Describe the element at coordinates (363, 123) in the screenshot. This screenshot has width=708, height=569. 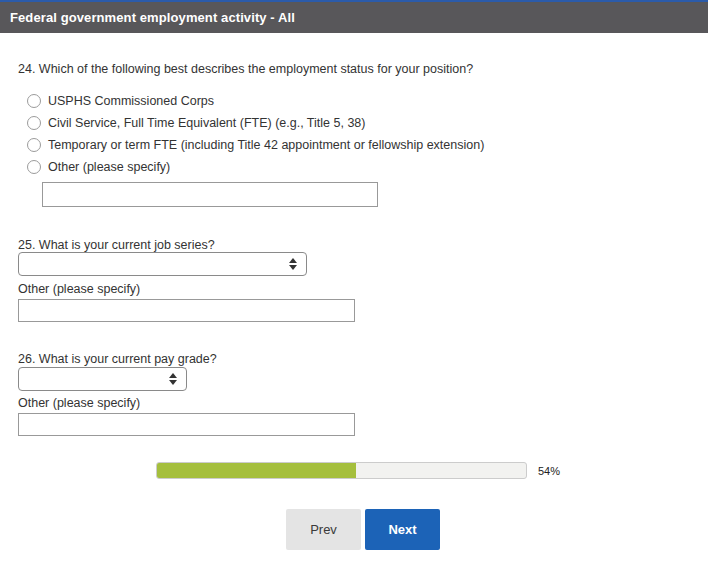
I see `radio-option-civil-service: Civil Service, Full Time Equivalent (FTE…` at that location.